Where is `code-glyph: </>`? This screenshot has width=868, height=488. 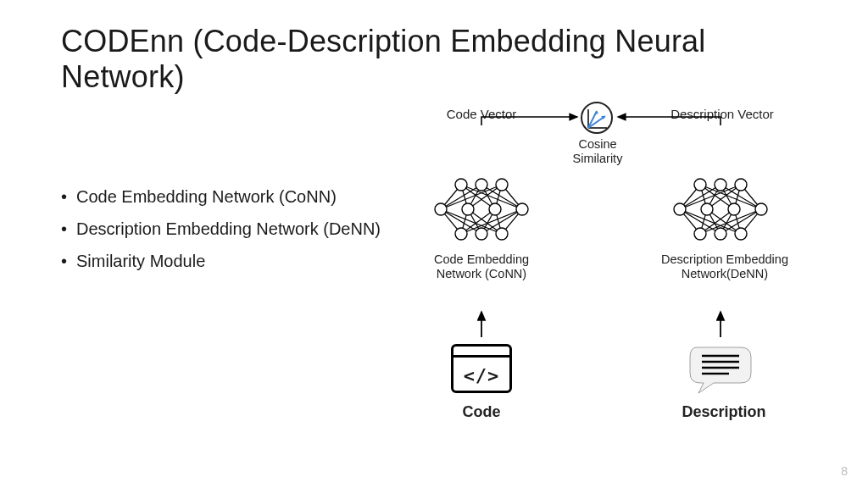
code-glyph: </> is located at coordinates (481, 376).